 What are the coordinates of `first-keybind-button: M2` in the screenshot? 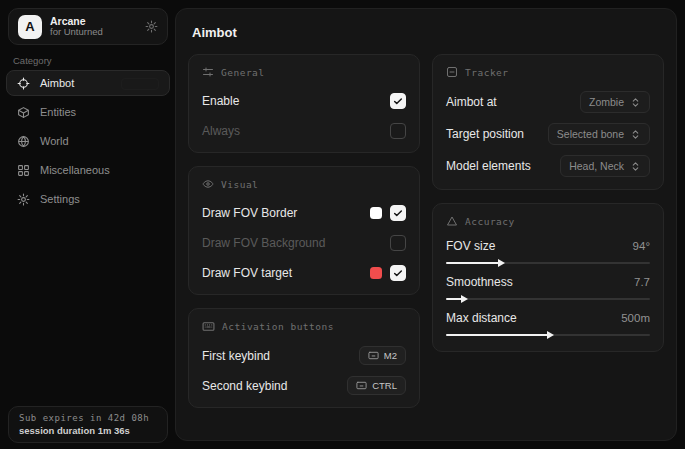 It's located at (382, 356).